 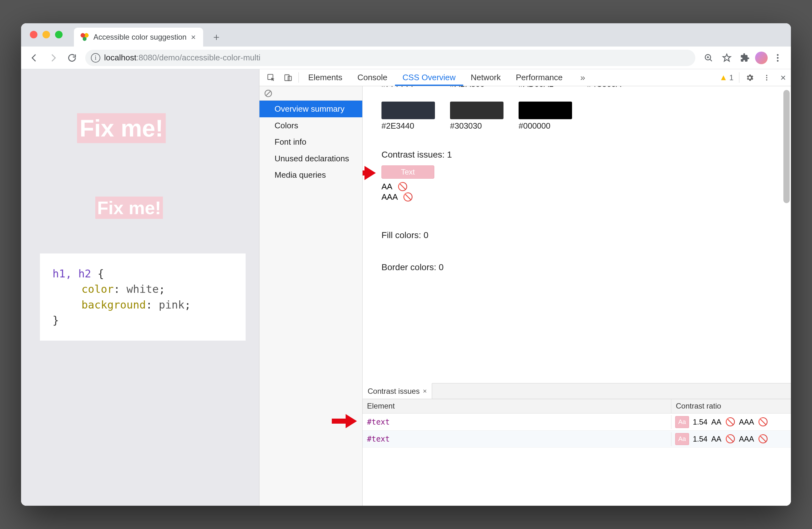 I want to click on forward-button, so click(x=53, y=58).